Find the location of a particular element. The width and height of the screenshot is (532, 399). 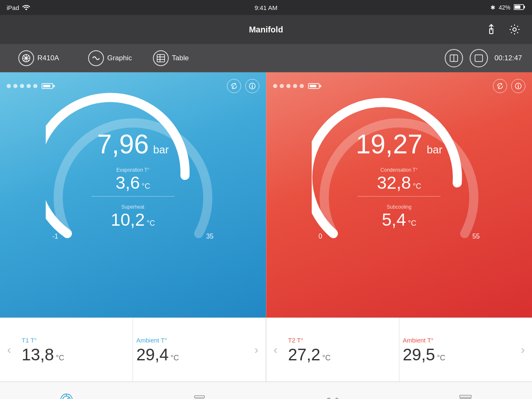

ambient-blue-value-row: 29,4 °C is located at coordinates (190, 355).